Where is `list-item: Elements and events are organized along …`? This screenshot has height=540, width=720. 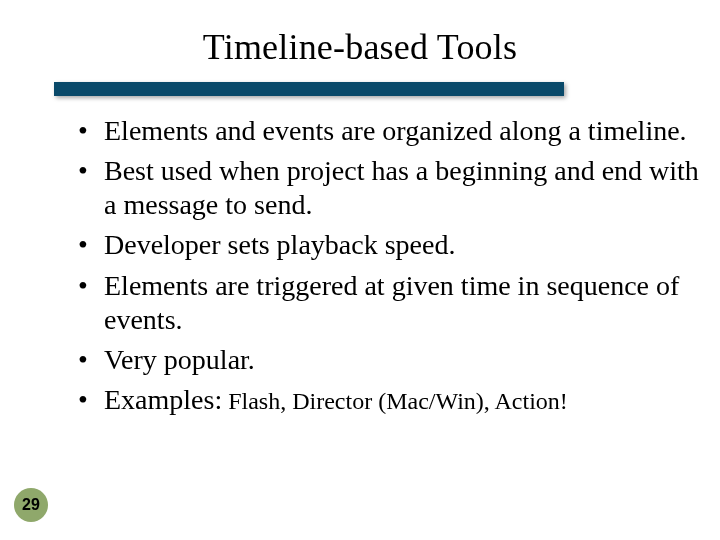
list-item: Elements and events are organized along … is located at coordinates (388, 131).